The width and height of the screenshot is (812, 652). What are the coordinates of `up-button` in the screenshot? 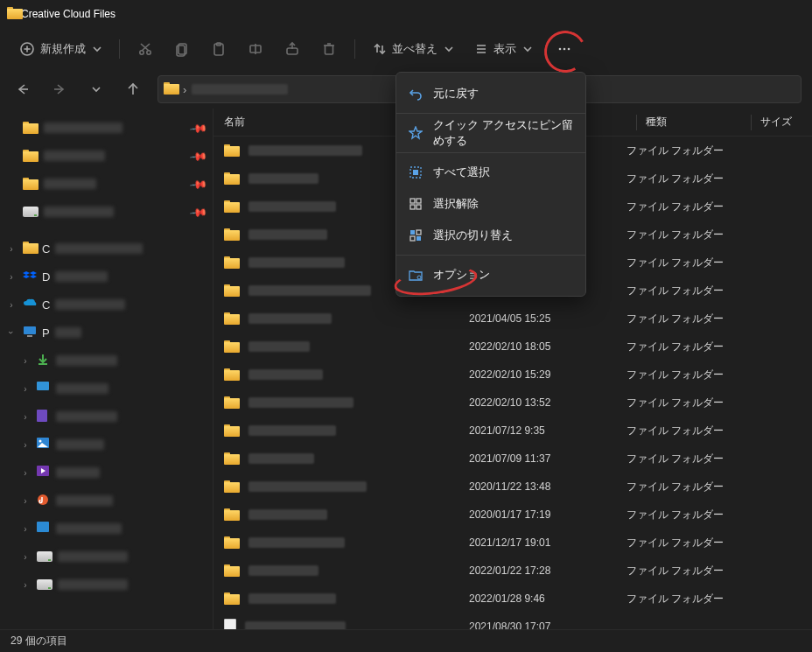 It's located at (133, 89).